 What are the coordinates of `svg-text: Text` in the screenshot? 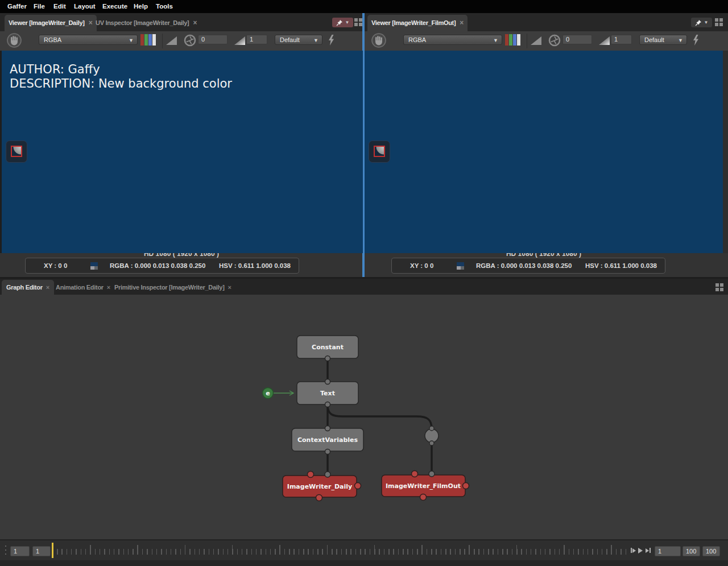 It's located at (328, 394).